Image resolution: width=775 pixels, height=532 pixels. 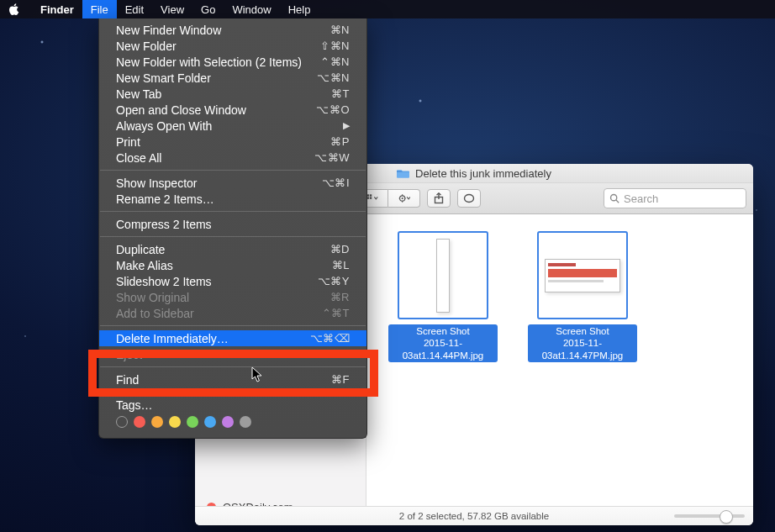 What do you see at coordinates (340, 30) in the screenshot?
I see `shortcut: ⌘N` at bounding box center [340, 30].